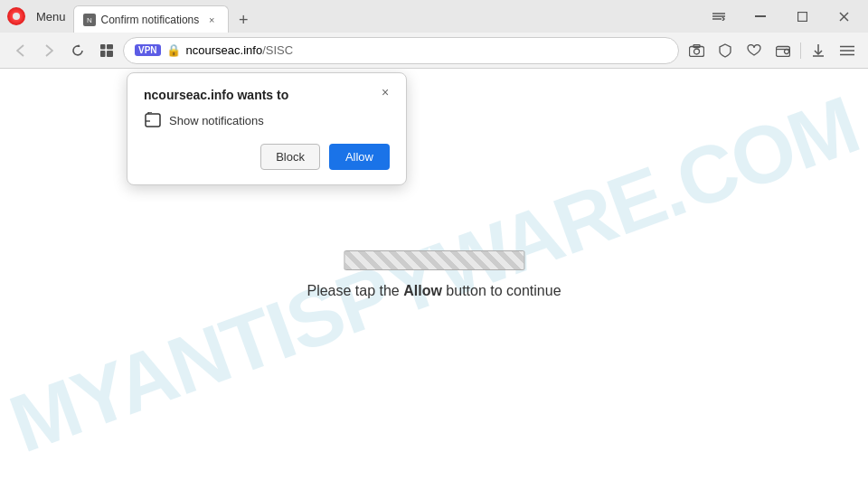  I want to click on wallet-button, so click(783, 51).